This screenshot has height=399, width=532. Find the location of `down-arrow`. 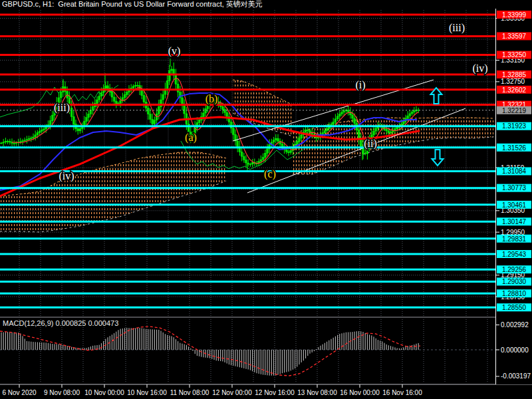

down-arrow is located at coordinates (438, 158).